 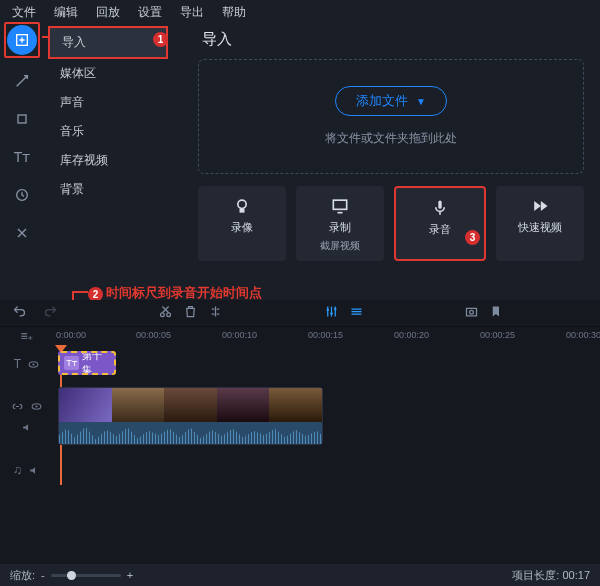 I want to click on status-bar: 缩放: - + 项目长度: 00:17, so click(x=300, y=575).